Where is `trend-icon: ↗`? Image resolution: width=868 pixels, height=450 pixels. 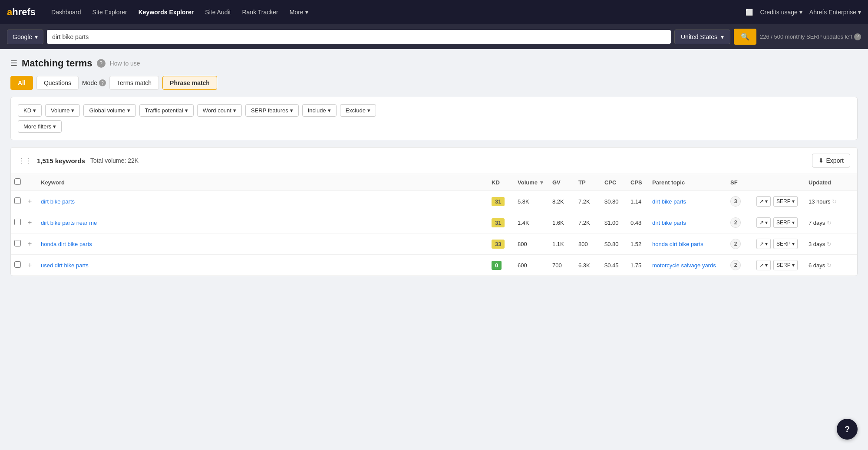
trend-icon: ↗ is located at coordinates (762, 265).